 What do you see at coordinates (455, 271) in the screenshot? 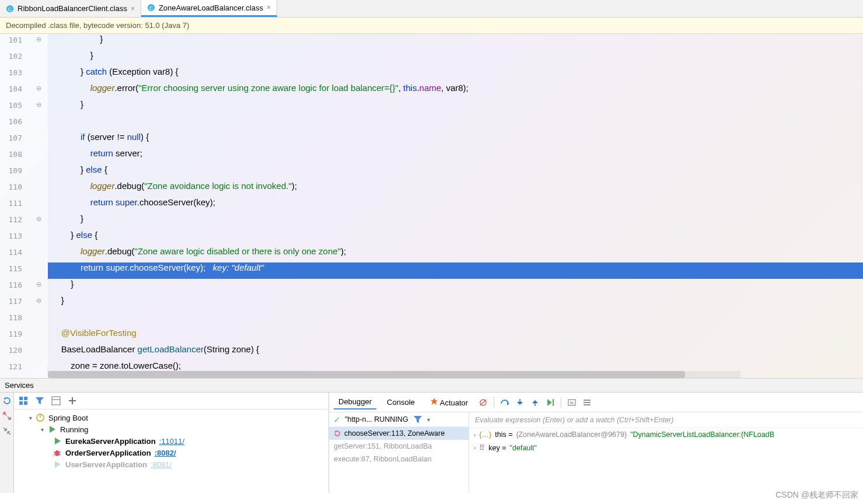
I see `code-line: return super.chooseServer(key); key: "de…` at bounding box center [455, 271].